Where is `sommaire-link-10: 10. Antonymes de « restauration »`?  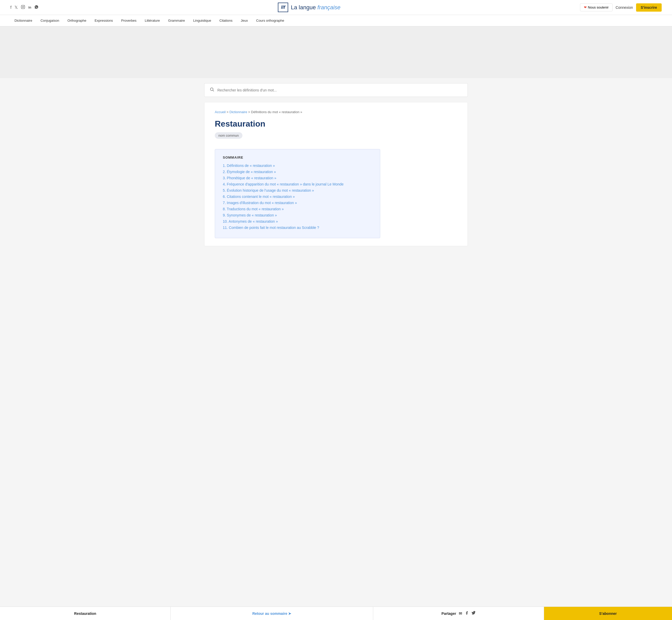
sommaire-link-10: 10. Antonymes de « restauration » is located at coordinates (250, 221).